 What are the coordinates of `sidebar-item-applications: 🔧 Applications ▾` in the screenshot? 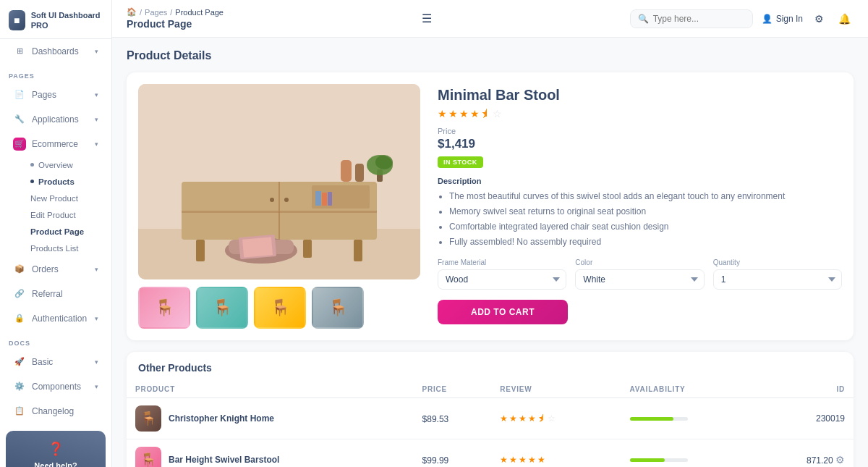 It's located at (56, 119).